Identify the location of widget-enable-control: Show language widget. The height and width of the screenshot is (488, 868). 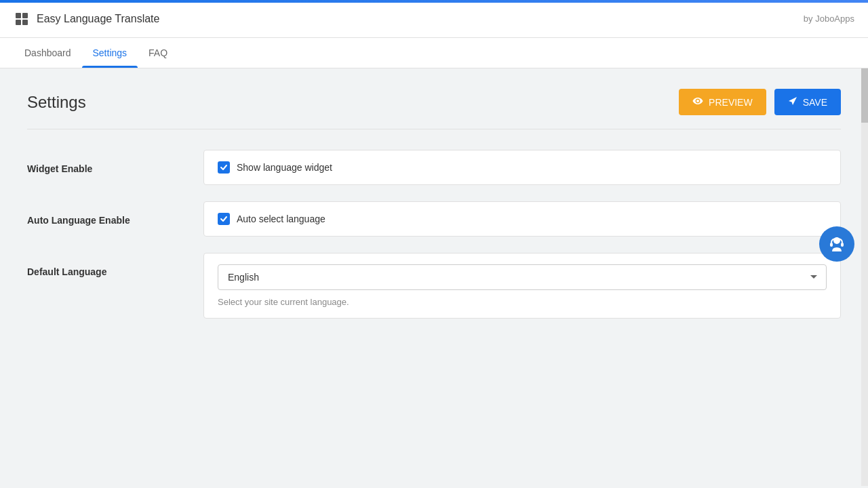
(522, 167).